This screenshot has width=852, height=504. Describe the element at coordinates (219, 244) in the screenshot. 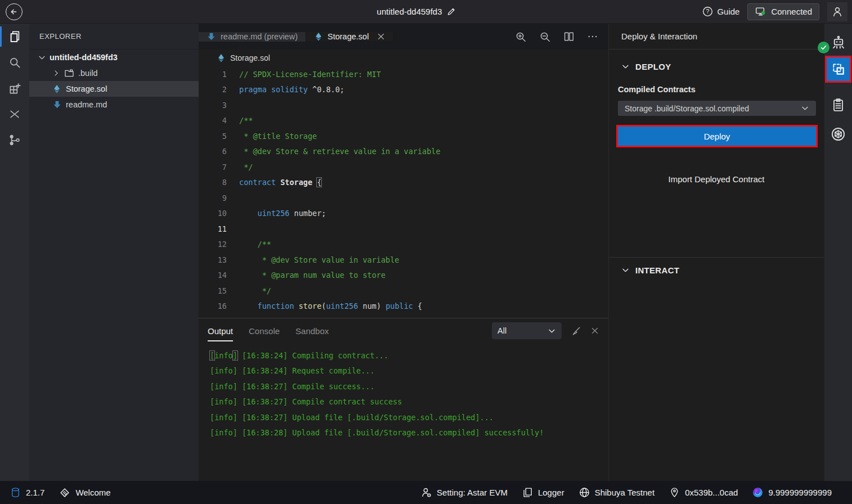

I see `line-number: 12` at that location.